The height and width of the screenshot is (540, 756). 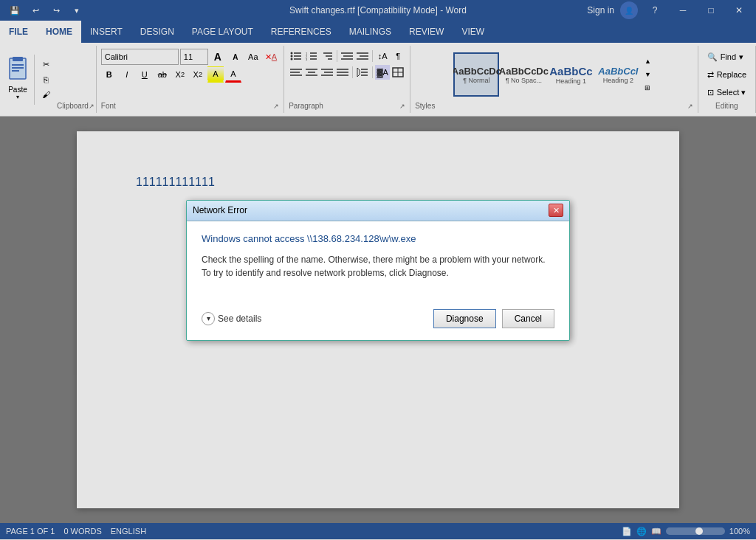 What do you see at coordinates (232, 319) in the screenshot?
I see `see-details-toggle: ▾ See details` at bounding box center [232, 319].